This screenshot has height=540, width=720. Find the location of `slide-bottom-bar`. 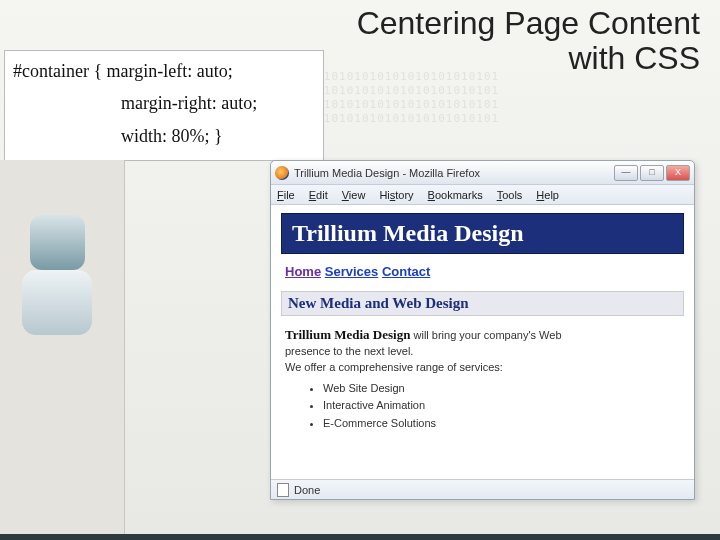

slide-bottom-bar is located at coordinates (360, 537).